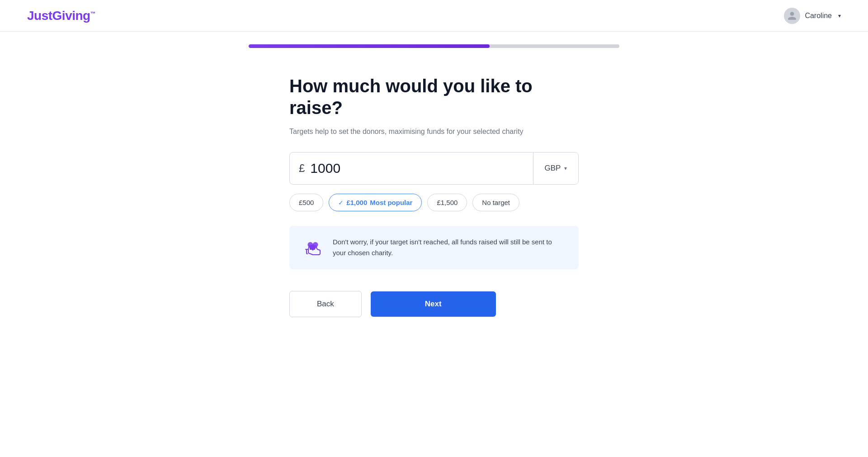 Image resolution: width=868 pixels, height=457 pixels. What do you see at coordinates (792, 16) in the screenshot?
I see `avatar` at bounding box center [792, 16].